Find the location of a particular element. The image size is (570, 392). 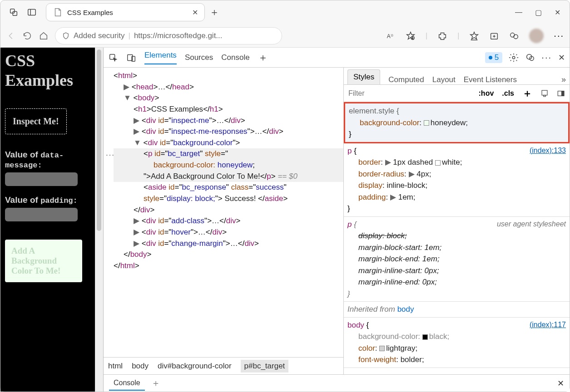

extensions-icon is located at coordinates (442, 36).